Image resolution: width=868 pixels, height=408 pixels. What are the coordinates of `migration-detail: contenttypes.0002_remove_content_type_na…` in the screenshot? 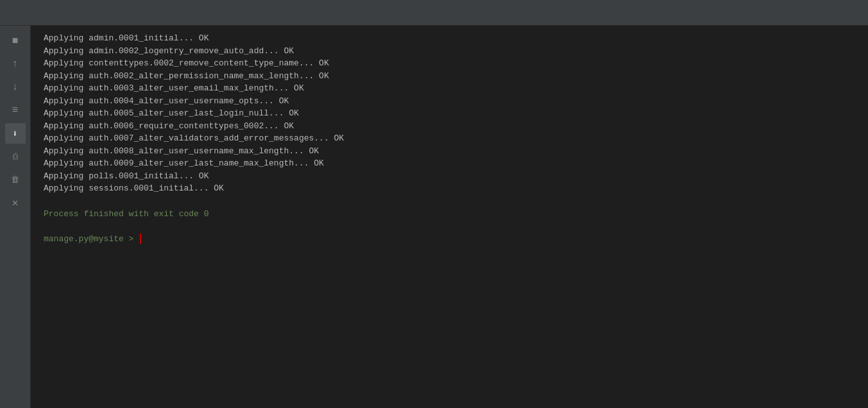 It's located at (206, 63).